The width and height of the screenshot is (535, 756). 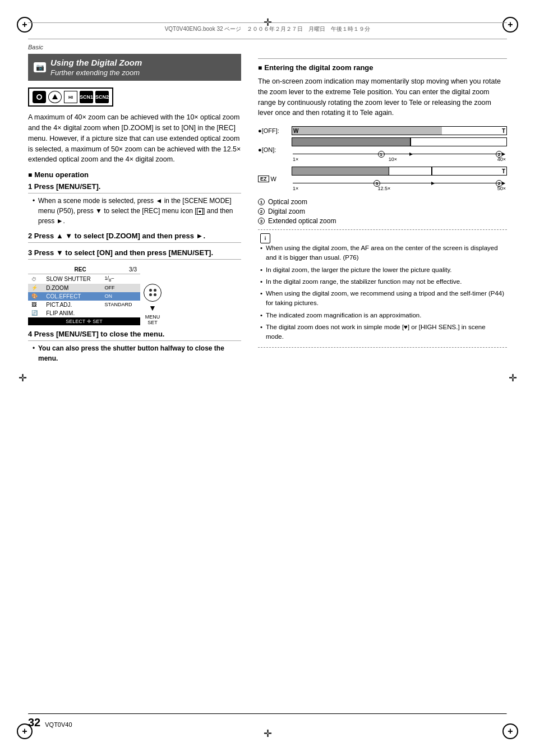 I want to click on num-item-2: 2 Digital zoom, so click(x=382, y=211).